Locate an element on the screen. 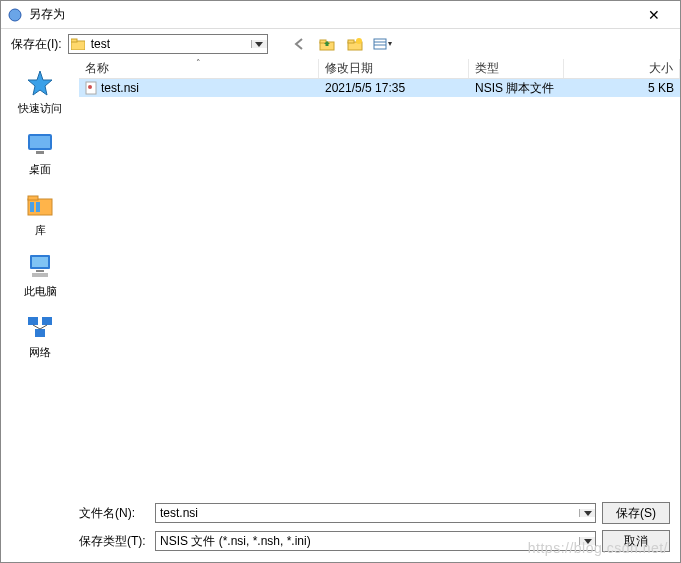  column-label: 大小 is located at coordinates (661, 68).